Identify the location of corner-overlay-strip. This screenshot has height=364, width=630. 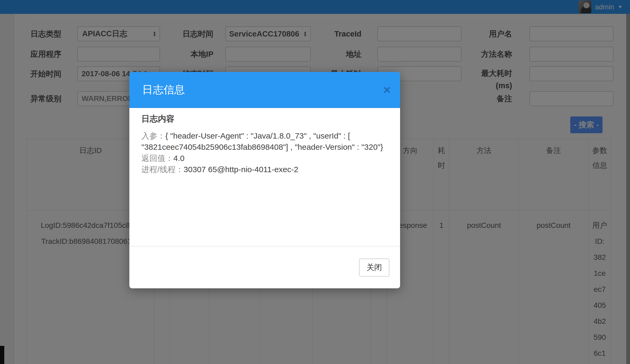
(2, 355).